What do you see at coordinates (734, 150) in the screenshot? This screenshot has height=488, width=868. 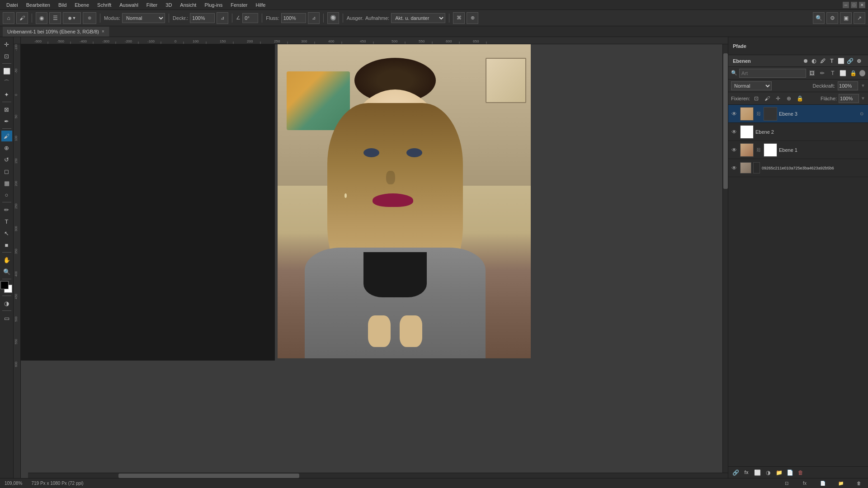 I see `layer-visibility-ebene1: 👁` at bounding box center [734, 150].